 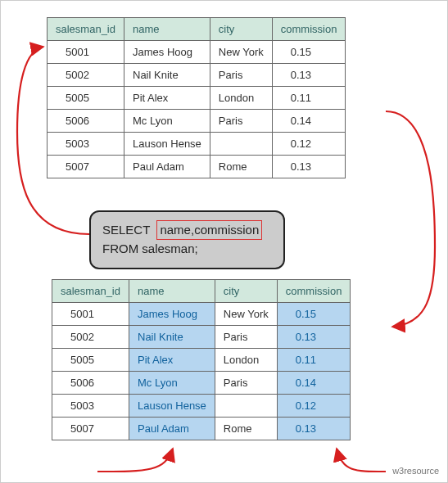 What do you see at coordinates (172, 337) in the screenshot?
I see `cell-selected: Nail Knite` at bounding box center [172, 337].